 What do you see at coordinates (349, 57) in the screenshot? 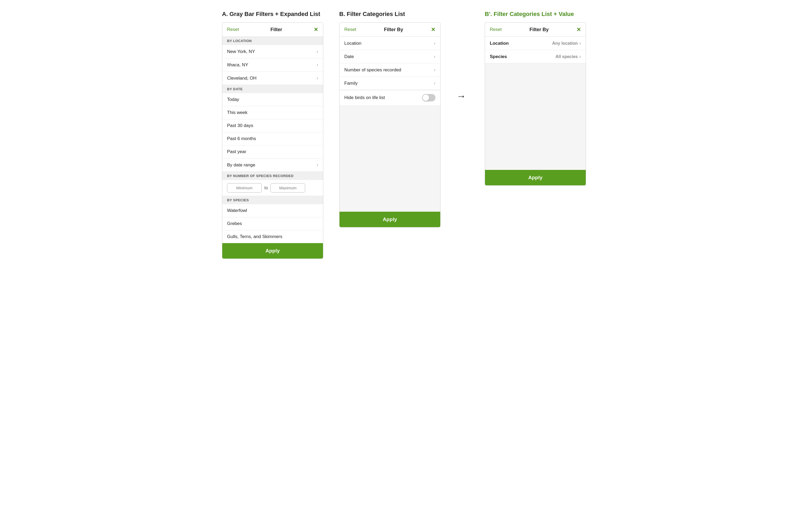
I see `item-label: Date` at bounding box center [349, 57].